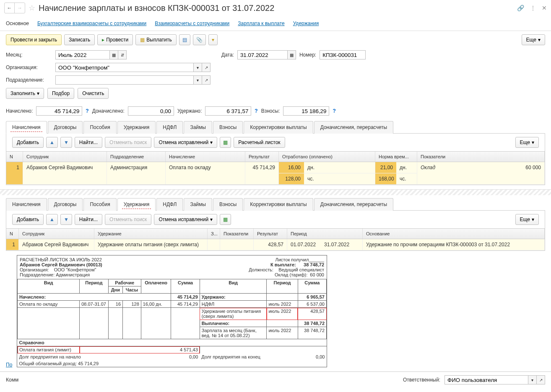  What do you see at coordinates (185, 40) in the screenshot?
I see `document-icon: ▤` at bounding box center [185, 40].